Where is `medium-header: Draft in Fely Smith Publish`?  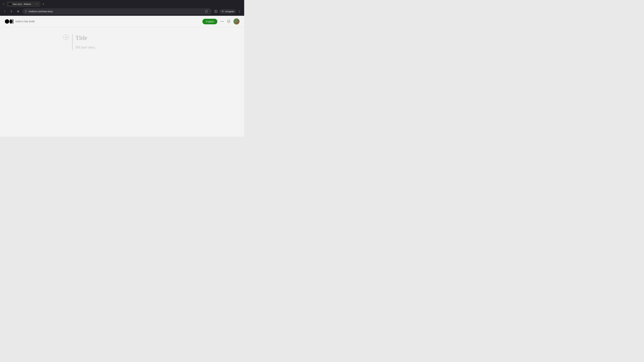 medium-header: Draft in Fely Smith Publish is located at coordinates (122, 21).